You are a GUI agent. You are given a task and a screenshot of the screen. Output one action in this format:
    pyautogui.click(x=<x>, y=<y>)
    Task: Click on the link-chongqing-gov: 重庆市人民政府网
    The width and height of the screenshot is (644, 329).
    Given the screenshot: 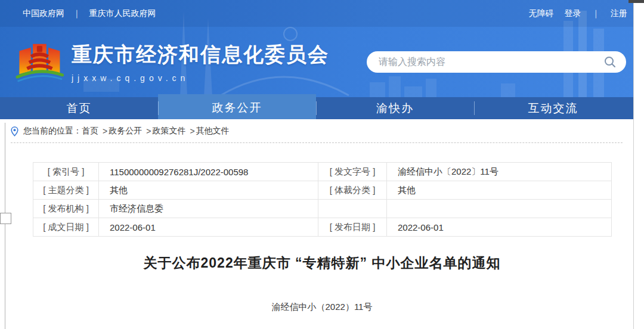 What is the action you would take?
    pyautogui.click(x=123, y=13)
    